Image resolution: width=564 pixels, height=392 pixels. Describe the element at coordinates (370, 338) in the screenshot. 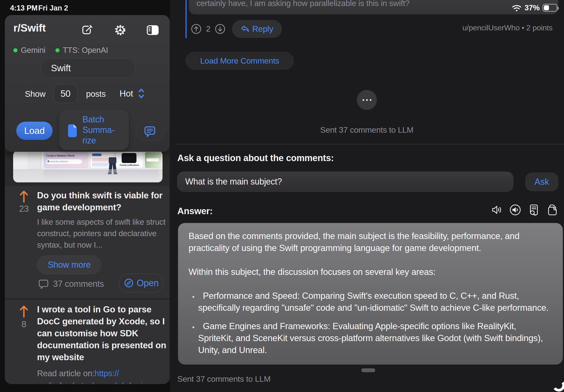

I see `answer-bullet: • Game Engines and Frameworks: Evaluatin…` at that location.